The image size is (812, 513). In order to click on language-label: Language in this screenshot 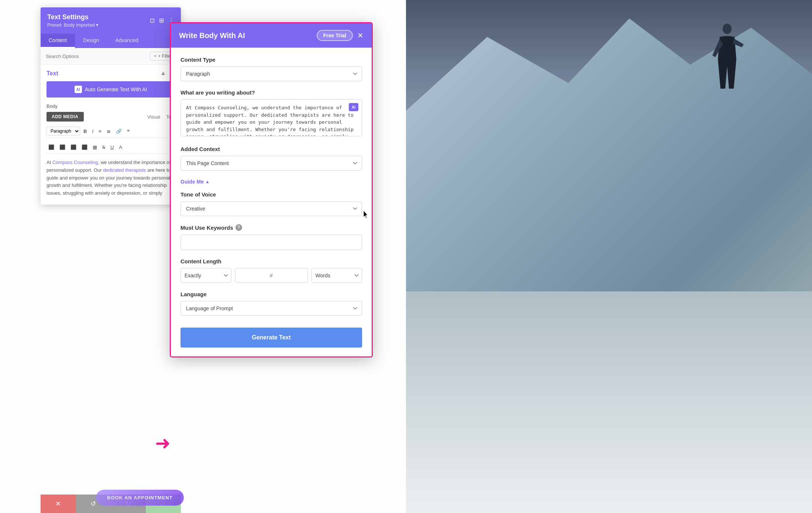, I will do `click(271, 294)`.